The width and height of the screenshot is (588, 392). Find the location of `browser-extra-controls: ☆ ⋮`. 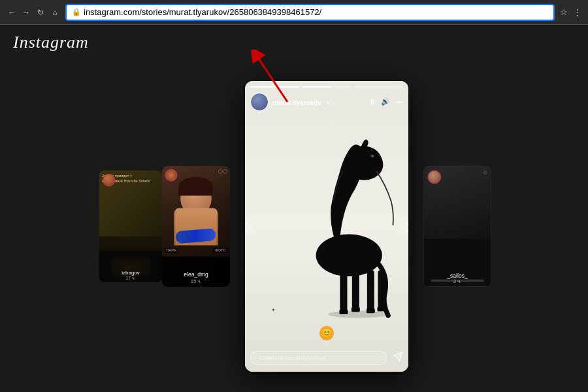

browser-extra-controls: ☆ ⋮ is located at coordinates (571, 12).